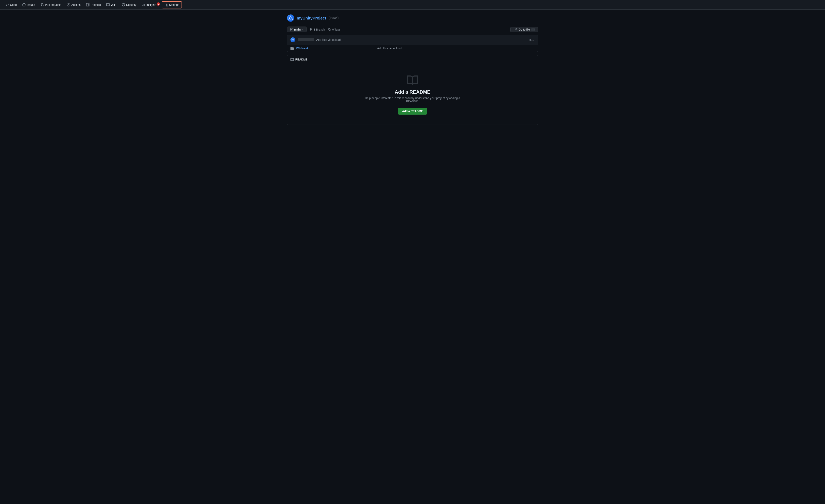 This screenshot has height=504, width=825. Describe the element at coordinates (11, 5) in the screenshot. I see `nav-code: Code` at that location.